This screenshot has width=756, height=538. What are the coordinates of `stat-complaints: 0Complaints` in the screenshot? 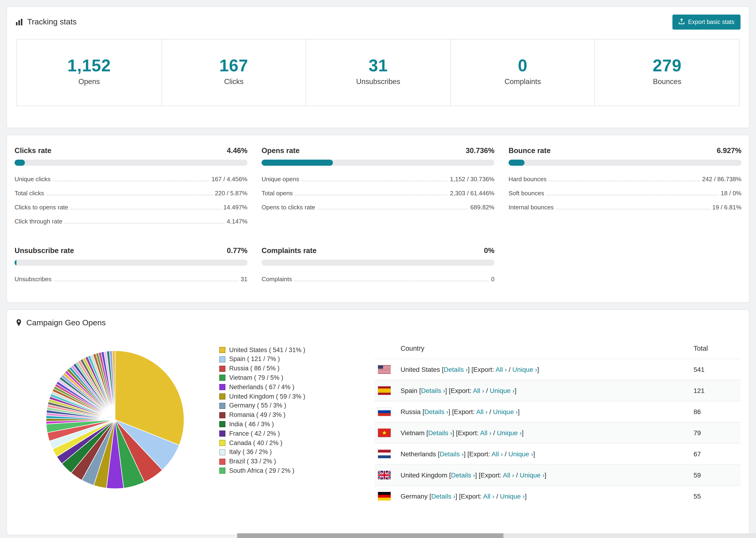 It's located at (522, 72).